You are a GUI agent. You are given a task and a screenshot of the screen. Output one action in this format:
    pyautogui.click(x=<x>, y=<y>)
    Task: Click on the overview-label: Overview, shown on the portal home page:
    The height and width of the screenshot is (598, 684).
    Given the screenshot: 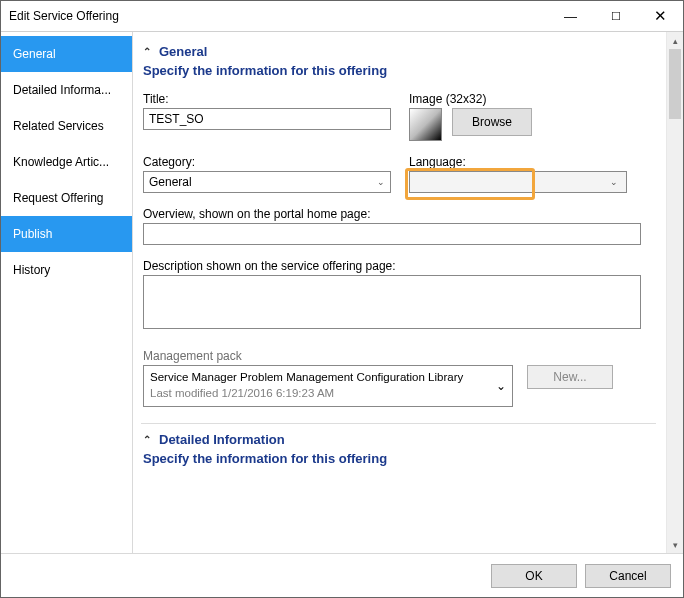 What is the action you would take?
    pyautogui.click(x=398, y=214)
    